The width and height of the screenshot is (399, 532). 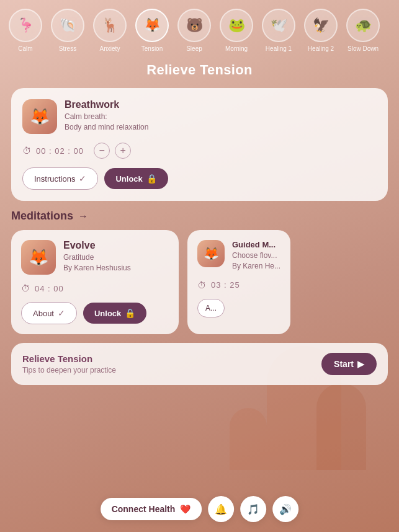 I want to click on music-icon: 🎵, so click(x=253, y=510).